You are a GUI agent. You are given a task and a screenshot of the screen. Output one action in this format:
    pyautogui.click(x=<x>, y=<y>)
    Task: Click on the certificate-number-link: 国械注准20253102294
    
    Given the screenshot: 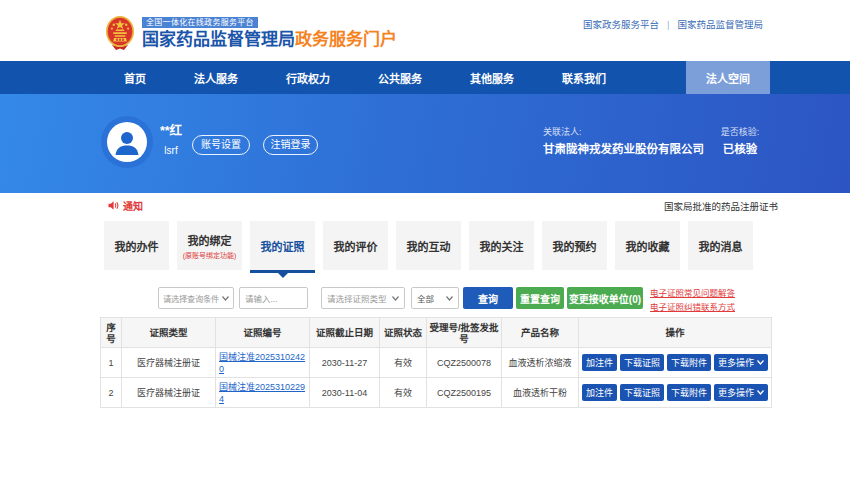 What is the action you would take?
    pyautogui.click(x=262, y=393)
    